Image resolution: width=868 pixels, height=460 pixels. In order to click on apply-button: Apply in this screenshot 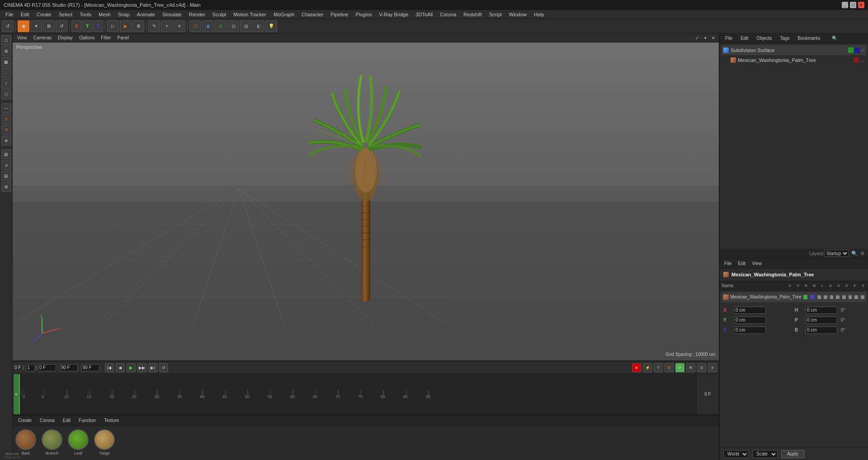, I will do `click(793, 454)`.